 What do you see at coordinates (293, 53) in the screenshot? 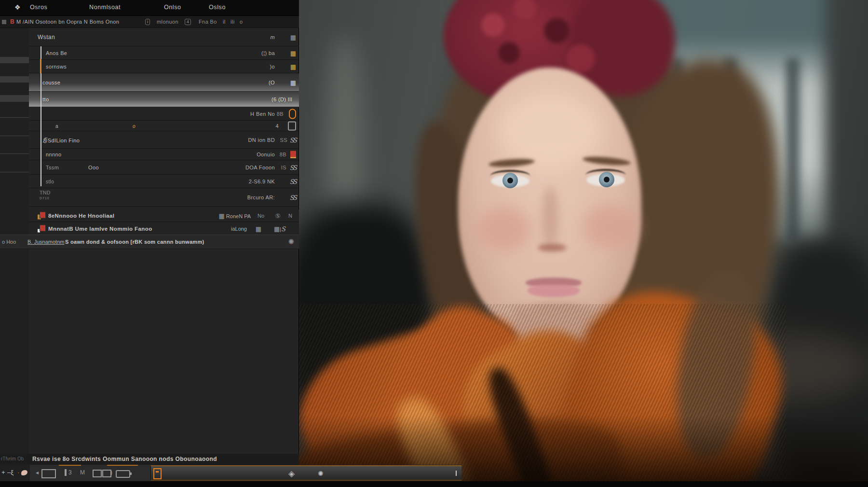
I see `swatch-orange-icon: ▦` at bounding box center [293, 53].